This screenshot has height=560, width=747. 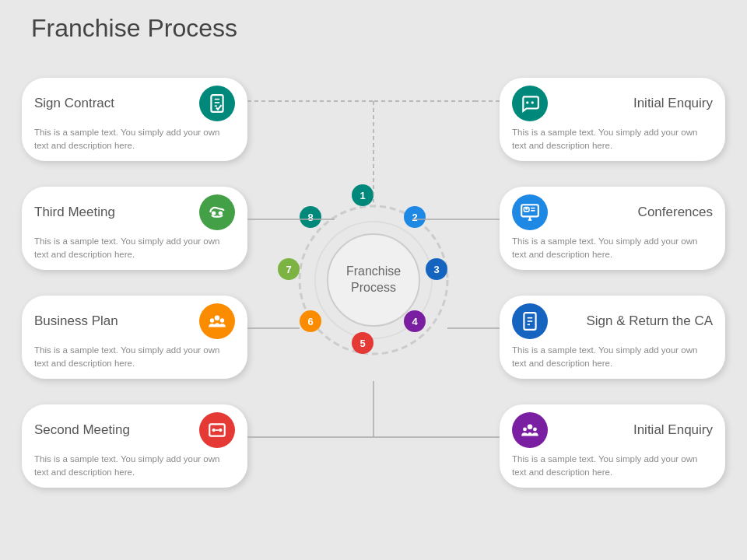 What do you see at coordinates (135, 120) in the screenshot?
I see `card-sign-contract: Sign Contract This is a sample text. You…` at bounding box center [135, 120].